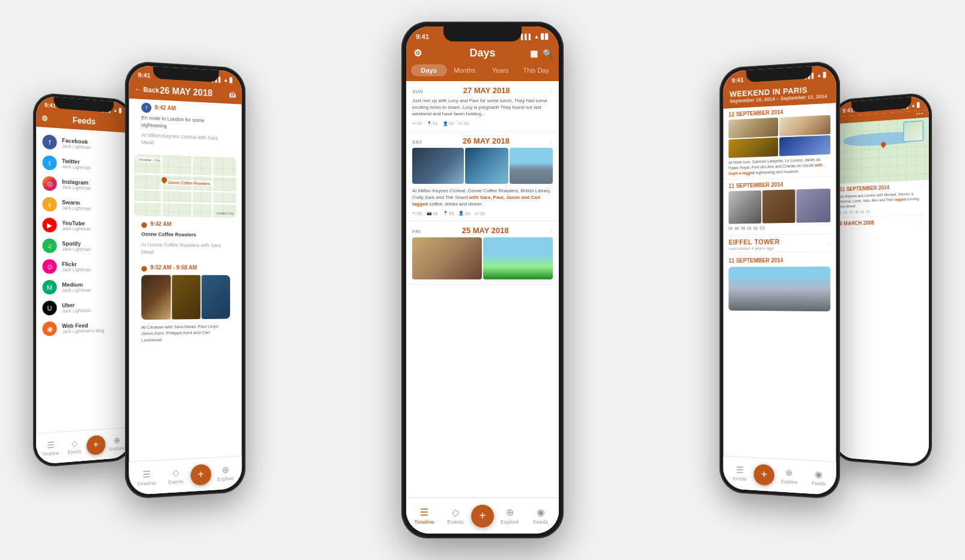 Image resolution: width=965 pixels, height=560 pixels. What do you see at coordinates (510, 516) in the screenshot?
I see `tab-explore-3: ⊕ Explore` at bounding box center [510, 516].